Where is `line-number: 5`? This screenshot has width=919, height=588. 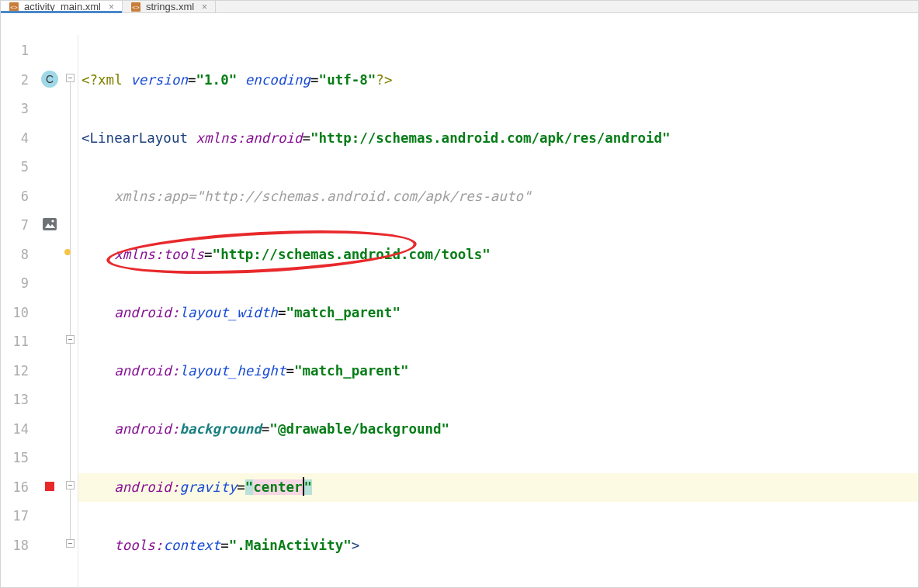 line-number: 5 is located at coordinates (18, 168).